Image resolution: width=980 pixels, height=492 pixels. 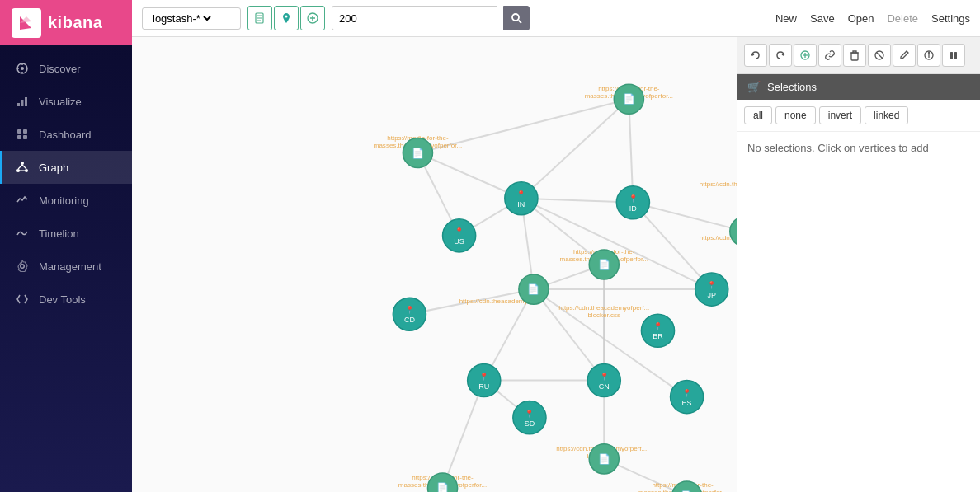 What do you see at coordinates (66, 167) in the screenshot?
I see `sidebar-item-graph: Graph` at bounding box center [66, 167].